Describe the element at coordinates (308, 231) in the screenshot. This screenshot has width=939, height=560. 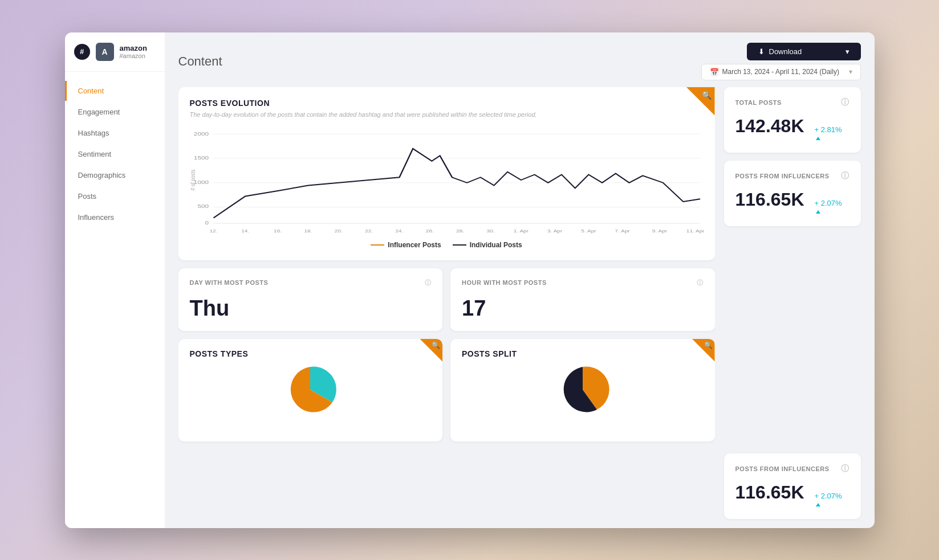
I see `svg-text: 18.` at that location.